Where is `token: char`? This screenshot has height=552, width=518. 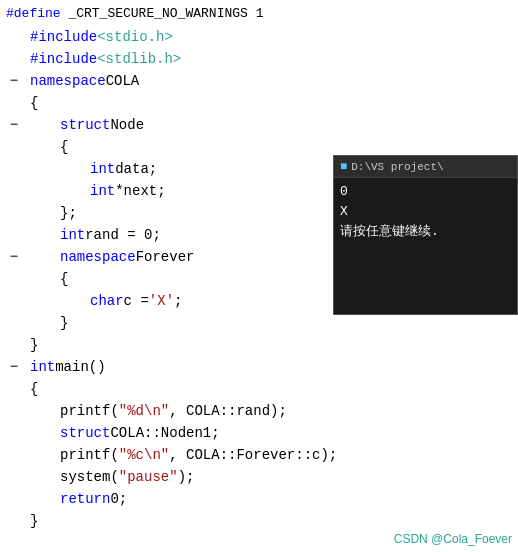 token: char is located at coordinates (107, 301).